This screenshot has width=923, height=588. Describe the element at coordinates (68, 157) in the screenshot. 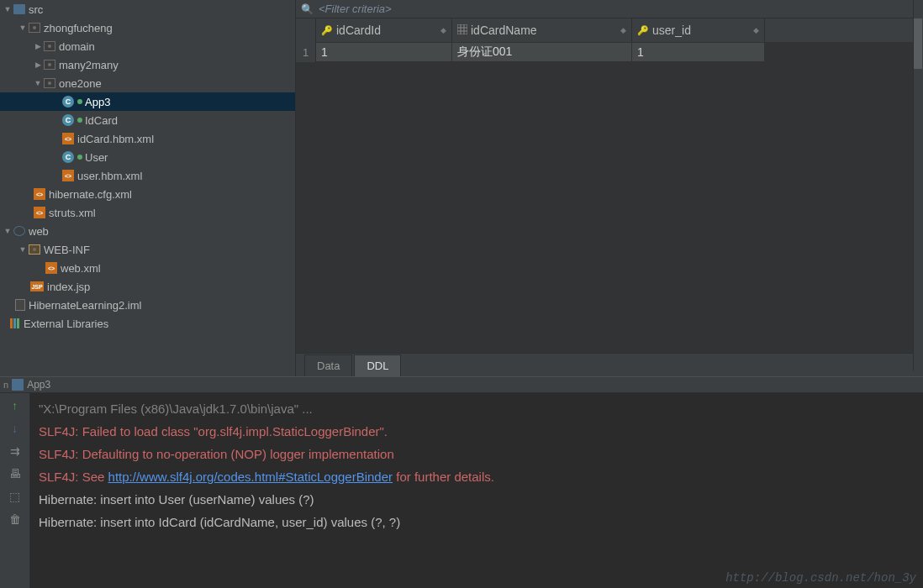

I see `class-icon` at that location.